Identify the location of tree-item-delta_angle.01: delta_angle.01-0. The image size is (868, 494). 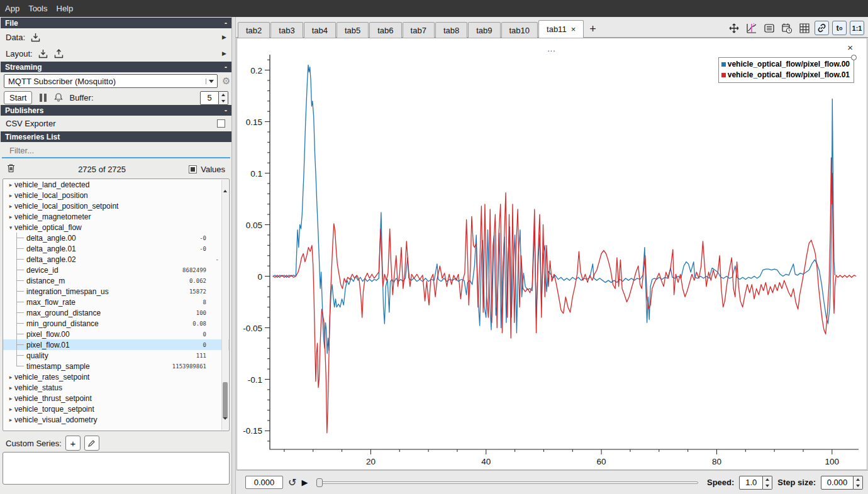
(116, 249).